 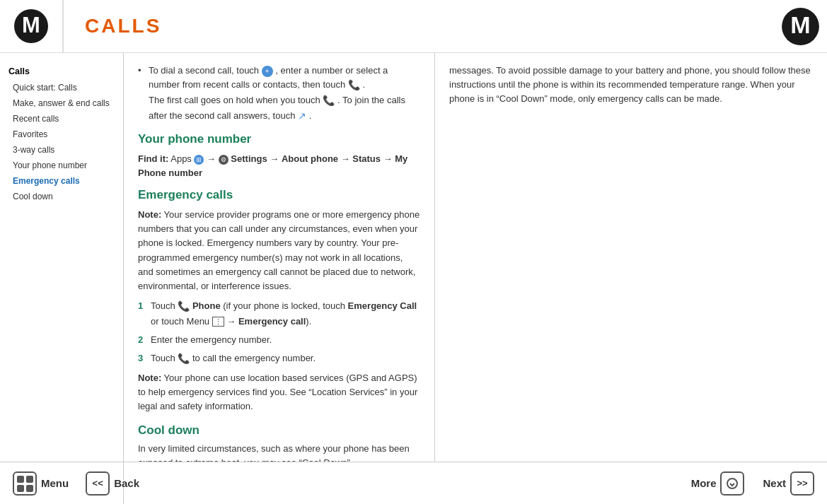 What do you see at coordinates (150, 377) in the screenshot?
I see `note-label-2: Note:` at bounding box center [150, 377].